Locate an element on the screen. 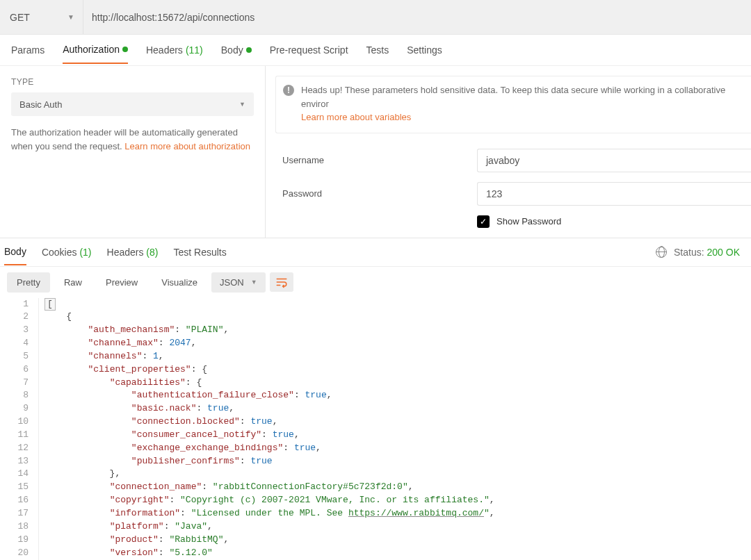 This screenshot has width=751, height=560. status-code: 200 OK is located at coordinates (723, 252).